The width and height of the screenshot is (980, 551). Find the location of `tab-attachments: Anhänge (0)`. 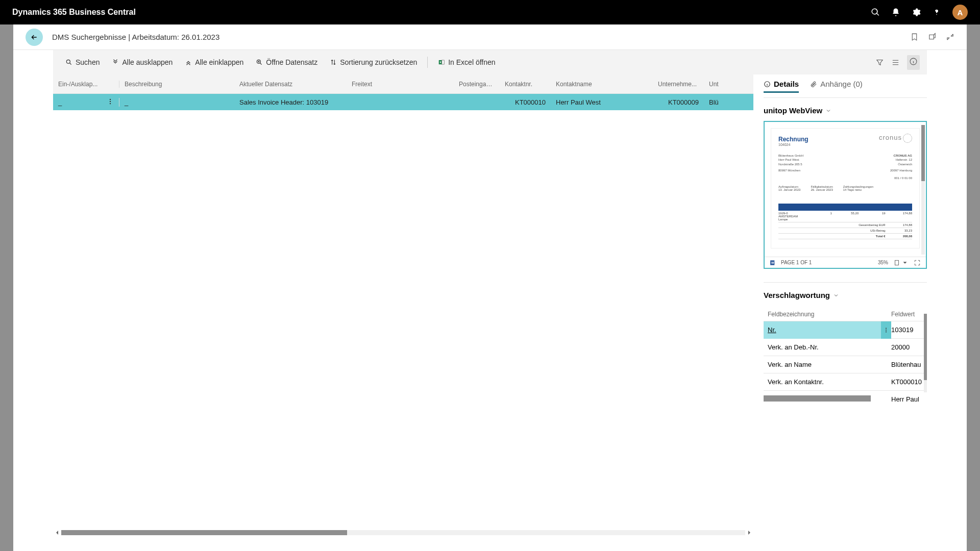

tab-attachments: Anhänge (0) is located at coordinates (836, 86).